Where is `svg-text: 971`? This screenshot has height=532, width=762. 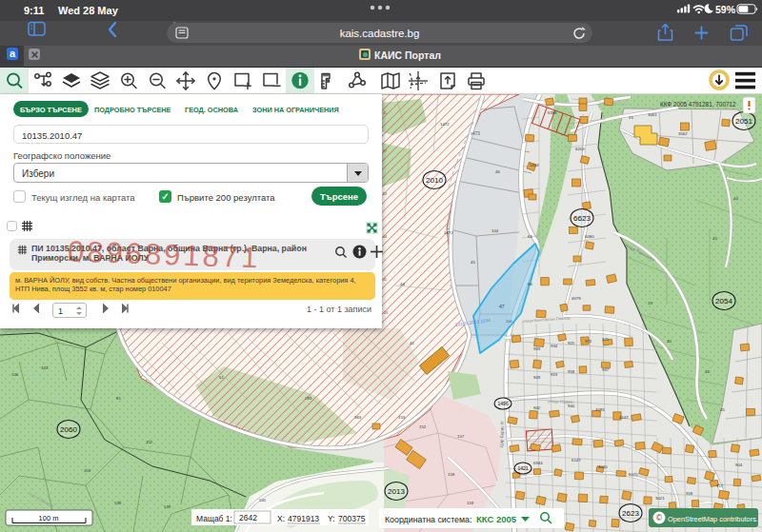 svg-text: 971 is located at coordinates (606, 339).